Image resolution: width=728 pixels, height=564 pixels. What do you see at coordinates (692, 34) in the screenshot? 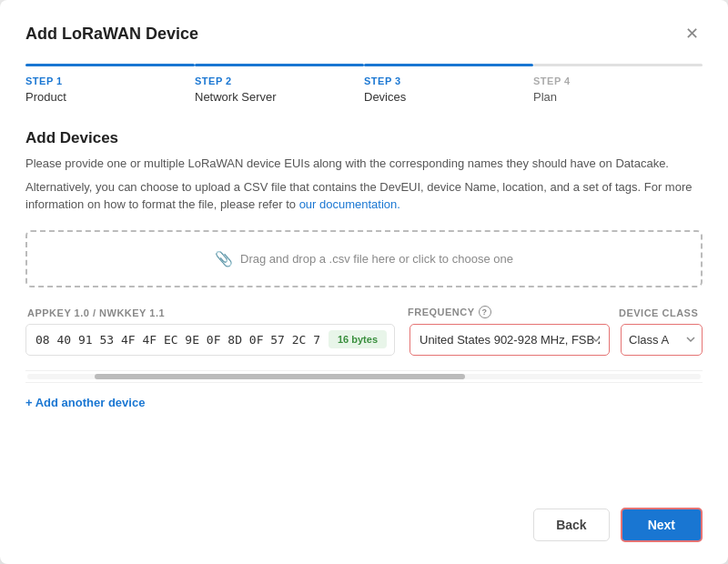
I see `close-button: ✕` at bounding box center [692, 34].